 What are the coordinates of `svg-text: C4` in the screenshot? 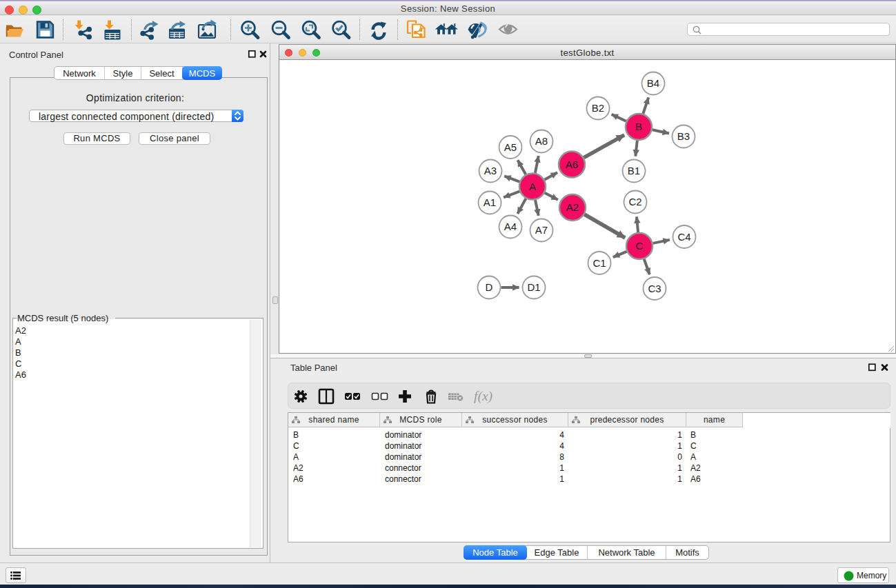 It's located at (684, 237).